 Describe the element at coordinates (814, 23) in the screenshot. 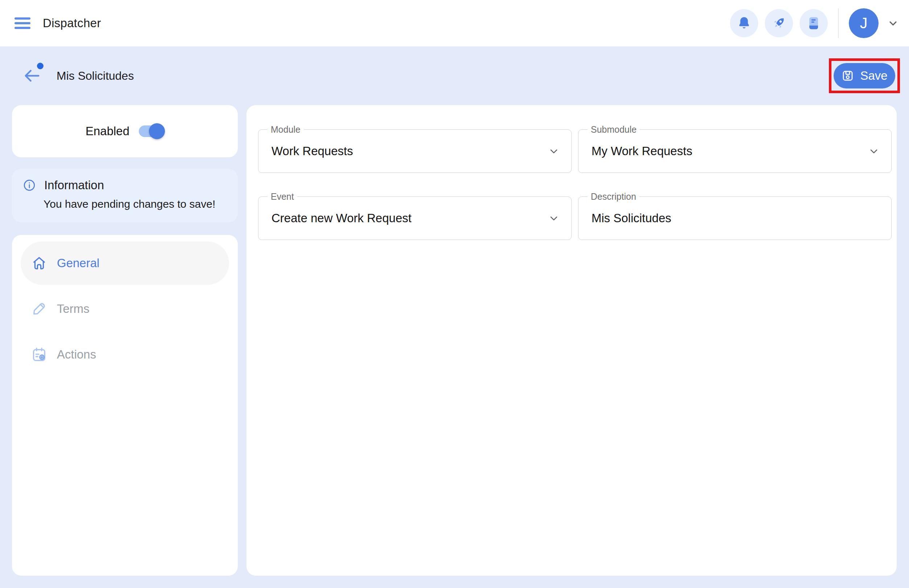

I see `docs-button` at that location.